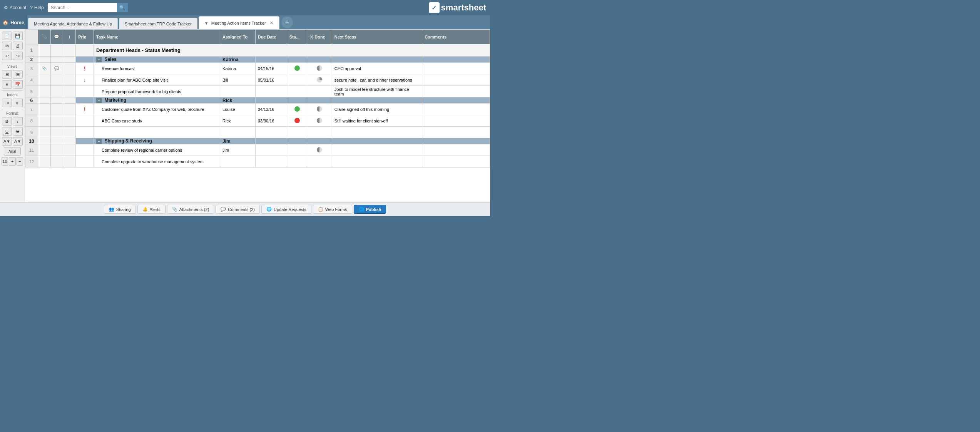  What do you see at coordinates (112, 209) in the screenshot?
I see `sharing-icon: 👥` at bounding box center [112, 209].